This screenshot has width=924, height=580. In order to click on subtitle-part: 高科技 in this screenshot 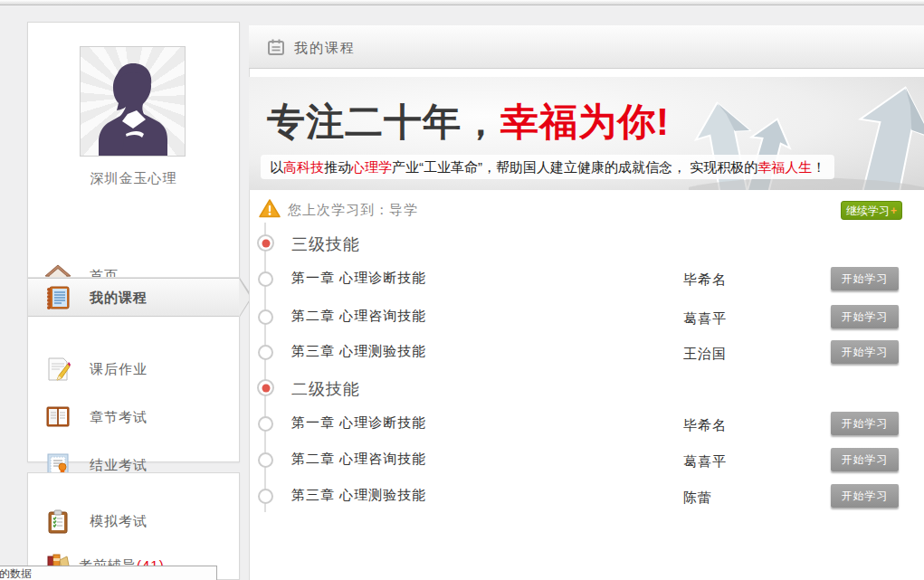, I will do `click(304, 166)`.